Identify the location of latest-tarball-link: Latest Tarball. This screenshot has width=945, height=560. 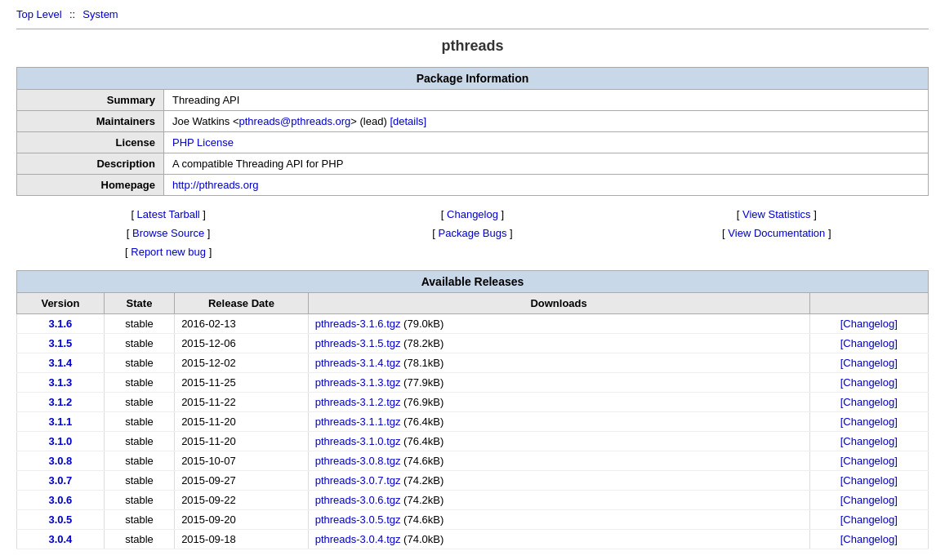
(168, 214).